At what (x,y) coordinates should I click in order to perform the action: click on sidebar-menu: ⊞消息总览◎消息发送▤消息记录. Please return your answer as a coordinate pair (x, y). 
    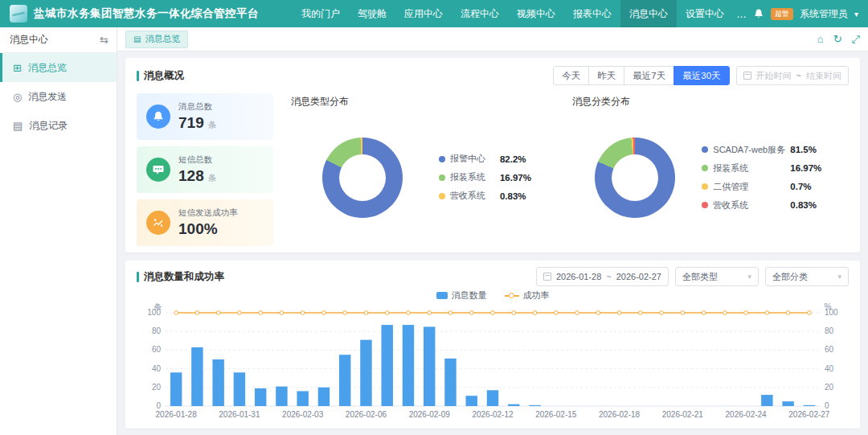
    Looking at the image, I should click on (58, 96).